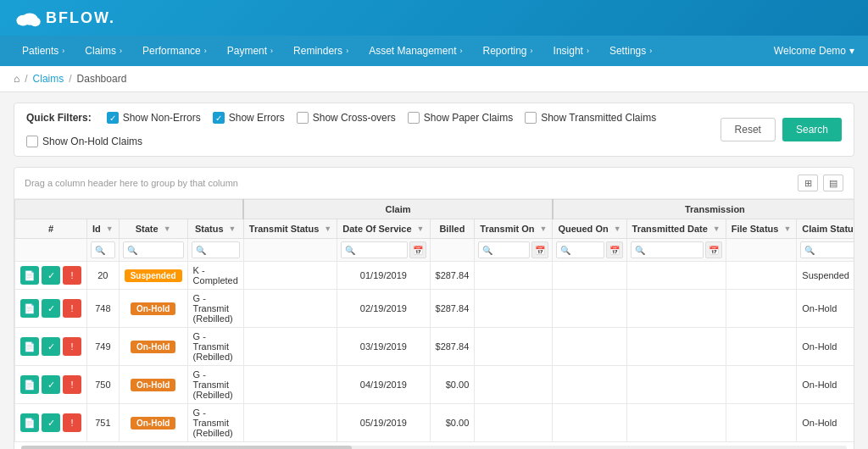 This screenshot has height=449, width=868. What do you see at coordinates (59, 118) in the screenshot?
I see `qf-label: Quick Filters:` at bounding box center [59, 118].